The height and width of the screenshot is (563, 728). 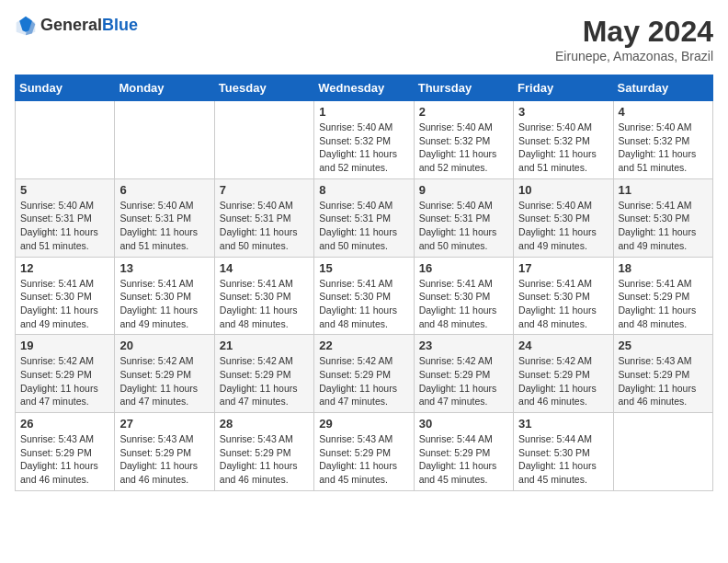 What do you see at coordinates (664, 304) in the screenshot?
I see `day-info: Sunrise: 5:41 AM Sunset: 5:29 PM Dayligh…` at bounding box center [664, 304].